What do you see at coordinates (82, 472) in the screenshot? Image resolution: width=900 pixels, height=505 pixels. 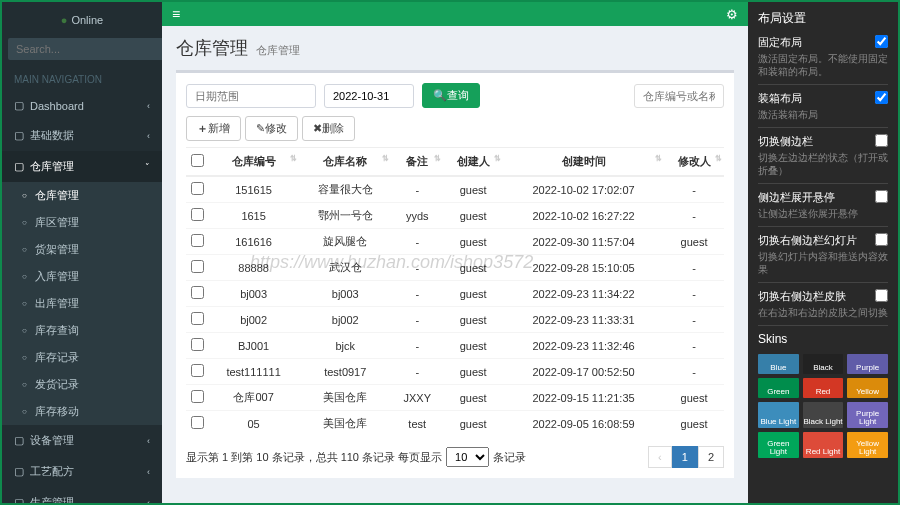 I see `sidebar-item: ▢工艺配方‹` at bounding box center [82, 472].